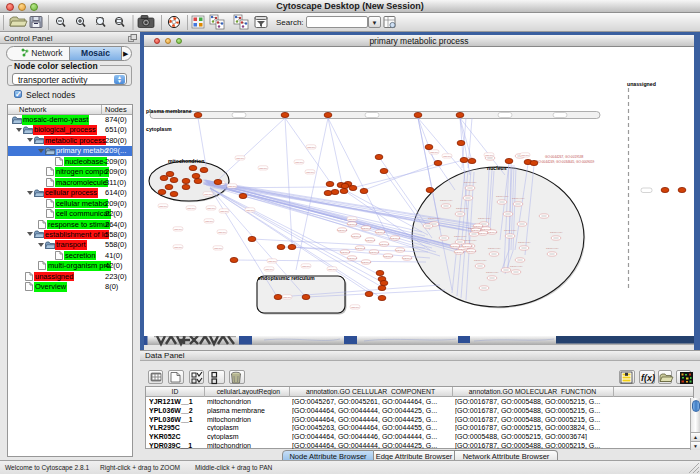 This screenshot has height=474, width=700. I want to click on svg-text:GO:0044249, GO:0034645, GO:000: GO:0044249, GO:0034645, GO:0009059, so click(566, 162).